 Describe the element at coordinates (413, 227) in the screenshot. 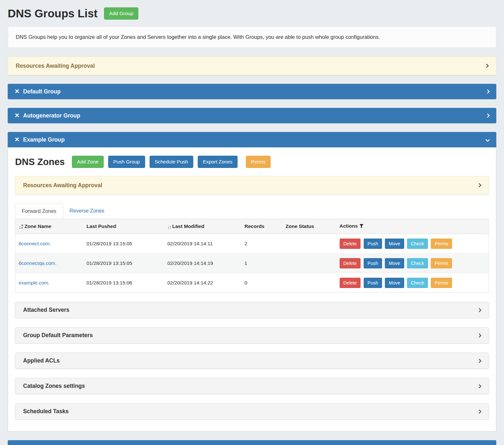

I see `column-actions: Actions` at that location.